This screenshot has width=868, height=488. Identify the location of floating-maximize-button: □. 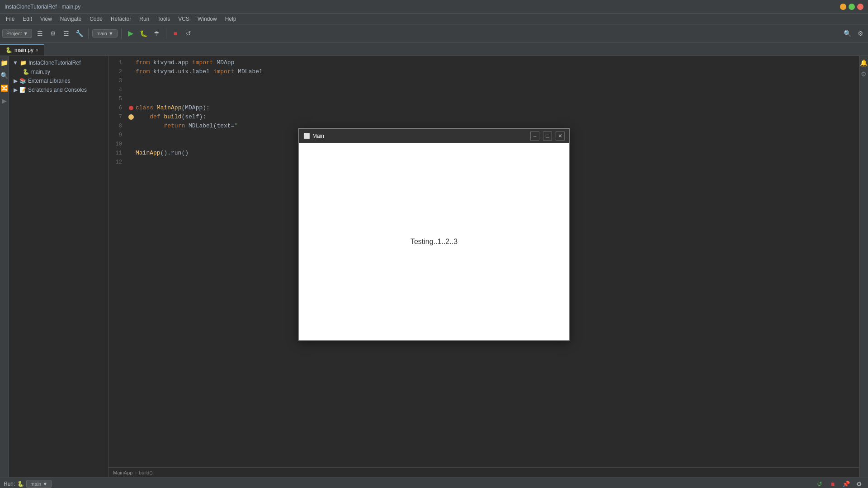
(547, 136).